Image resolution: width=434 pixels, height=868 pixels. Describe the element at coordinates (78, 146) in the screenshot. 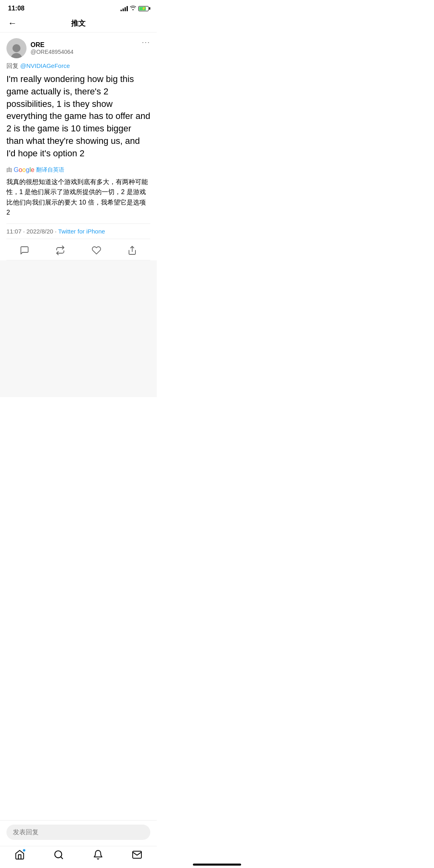

I see `tweet-container: ORE @ORE48954064 ··· 回复 @NVIDIAGeForce I…` at that location.